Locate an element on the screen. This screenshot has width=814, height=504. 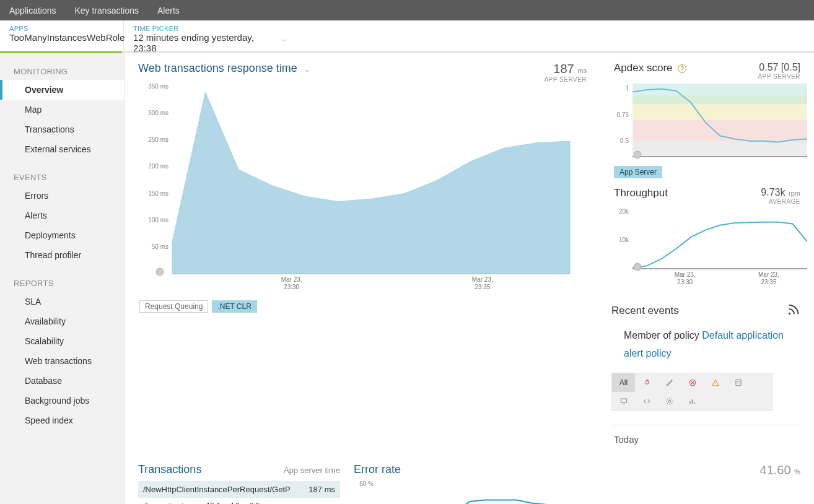
transactions-title: Transactions is located at coordinates (170, 469).